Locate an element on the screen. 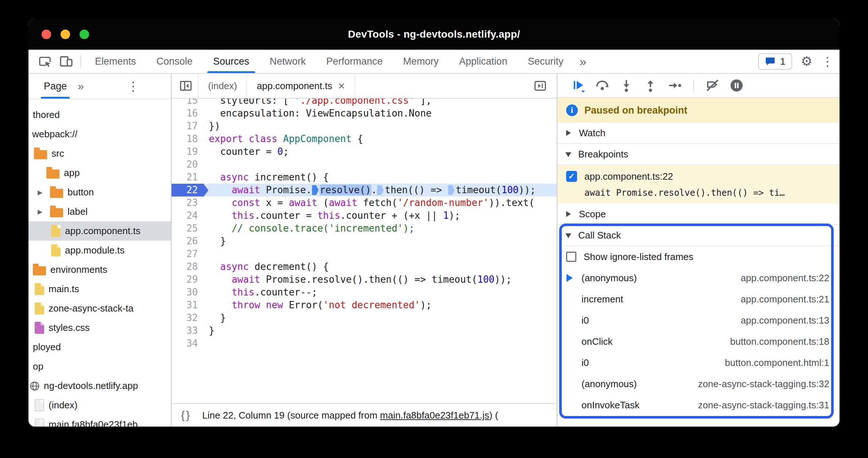 This screenshot has height=458, width=868. pause-on-exceptions-button is located at coordinates (737, 85).